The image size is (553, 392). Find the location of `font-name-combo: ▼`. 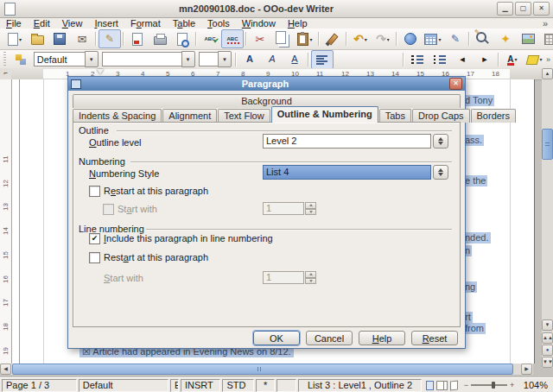

font-name-combo: ▼ is located at coordinates (149, 59).